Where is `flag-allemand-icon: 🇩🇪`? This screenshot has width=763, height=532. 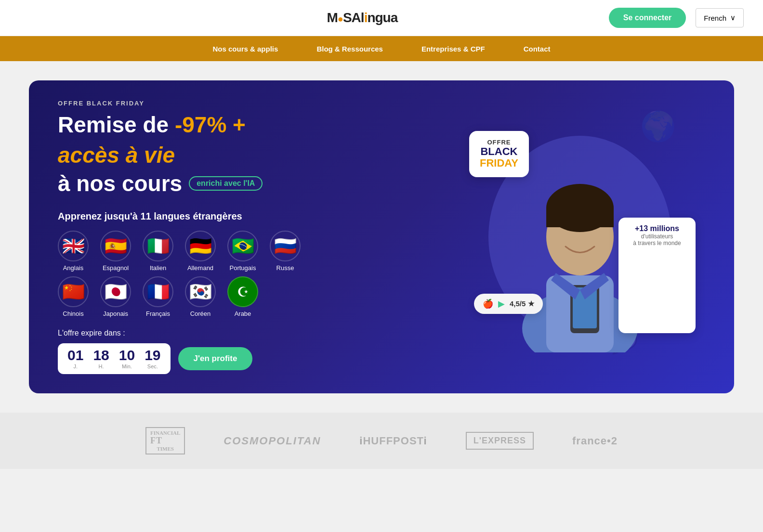
flag-allemand-icon: 🇩🇪 is located at coordinates (200, 246).